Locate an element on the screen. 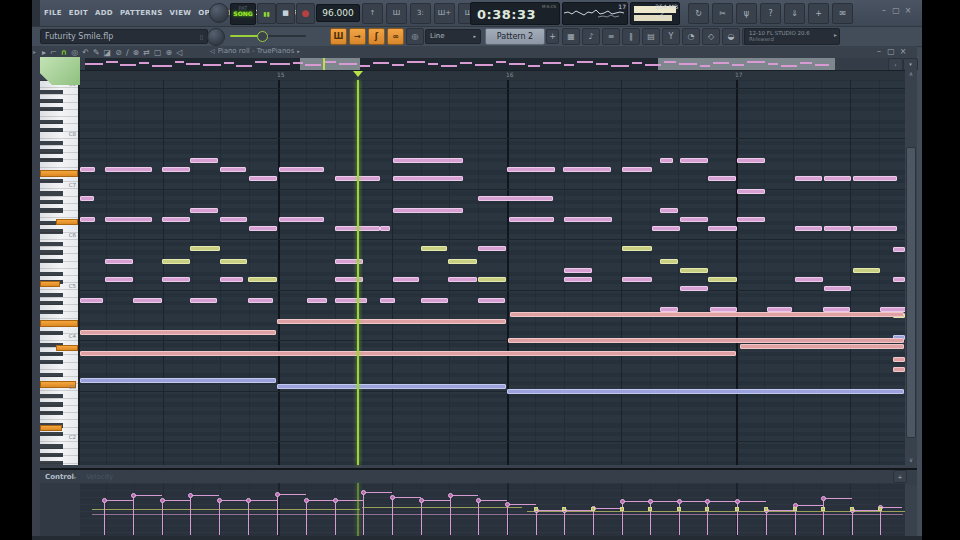 This screenshot has height=540, width=960. pat-song-toggle: PAT SONG is located at coordinates (243, 14).